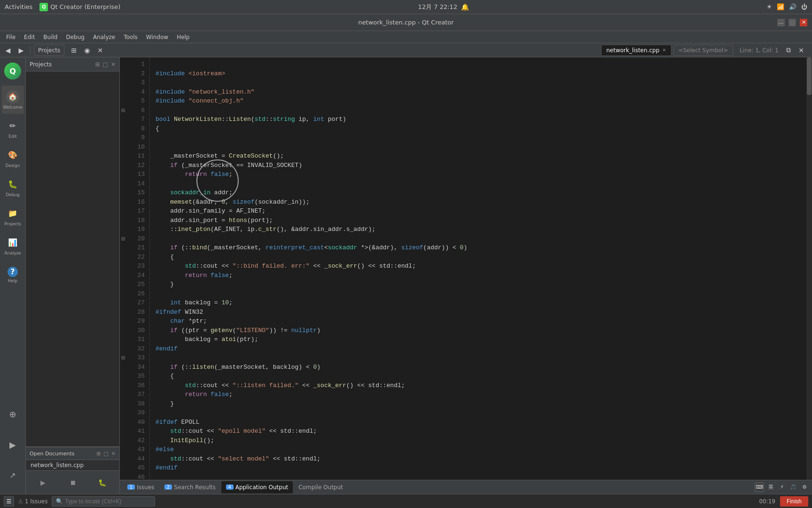 This screenshot has width=812, height=508. What do you see at coordinates (183, 37) in the screenshot?
I see `menu-help: Help` at bounding box center [183, 37].